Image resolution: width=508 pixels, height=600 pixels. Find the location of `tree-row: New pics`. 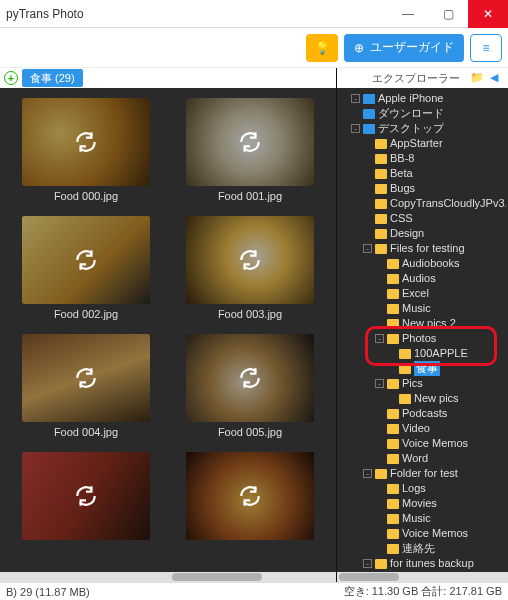

tree-row: New pics is located at coordinates (422, 398).